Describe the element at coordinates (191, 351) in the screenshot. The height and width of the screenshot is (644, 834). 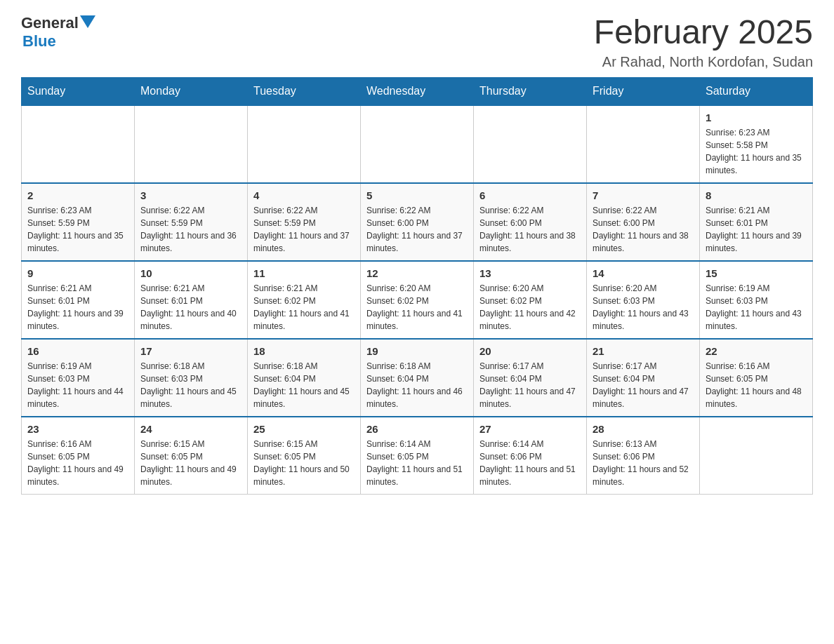
I see `day-number: 17` at that location.